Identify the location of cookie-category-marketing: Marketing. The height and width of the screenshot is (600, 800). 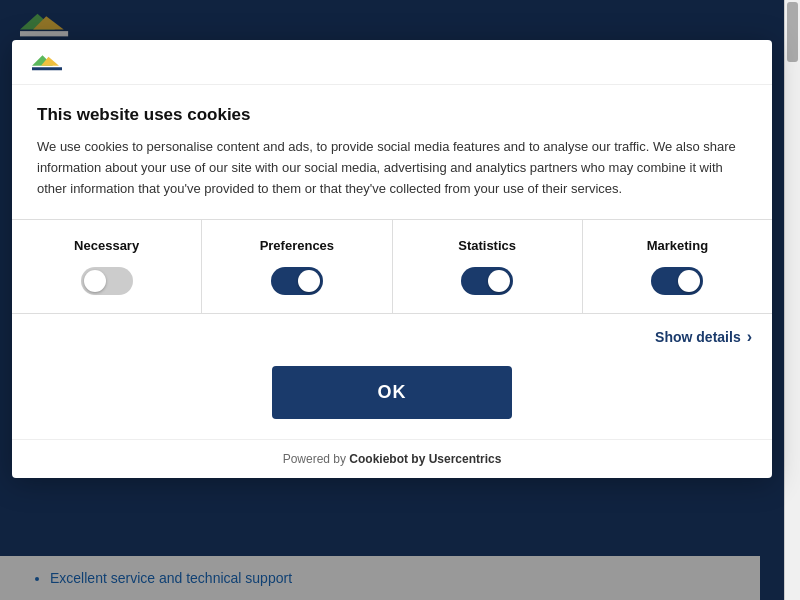
(678, 266).